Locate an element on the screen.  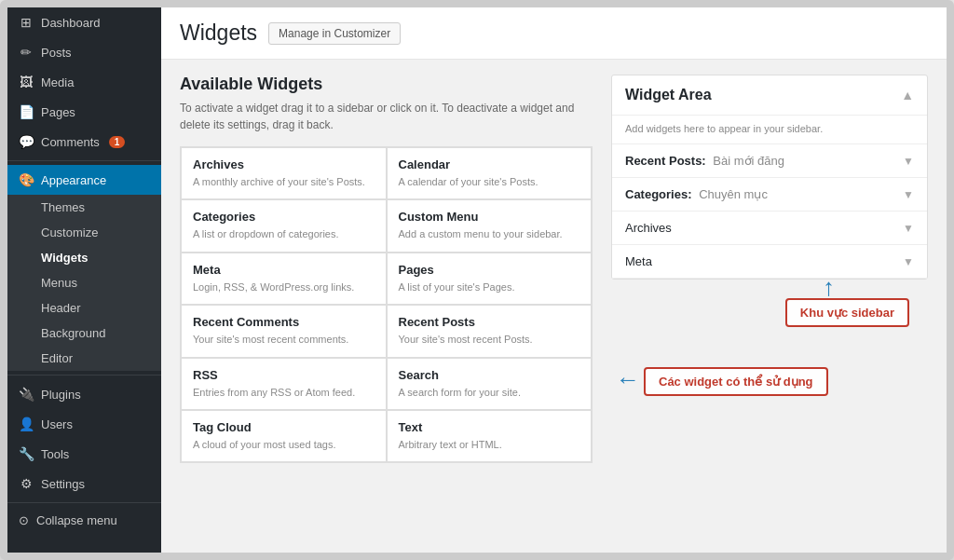
widget-tag-cloud: Tag Cloud A cloud of your most used tags… is located at coordinates (283, 436).